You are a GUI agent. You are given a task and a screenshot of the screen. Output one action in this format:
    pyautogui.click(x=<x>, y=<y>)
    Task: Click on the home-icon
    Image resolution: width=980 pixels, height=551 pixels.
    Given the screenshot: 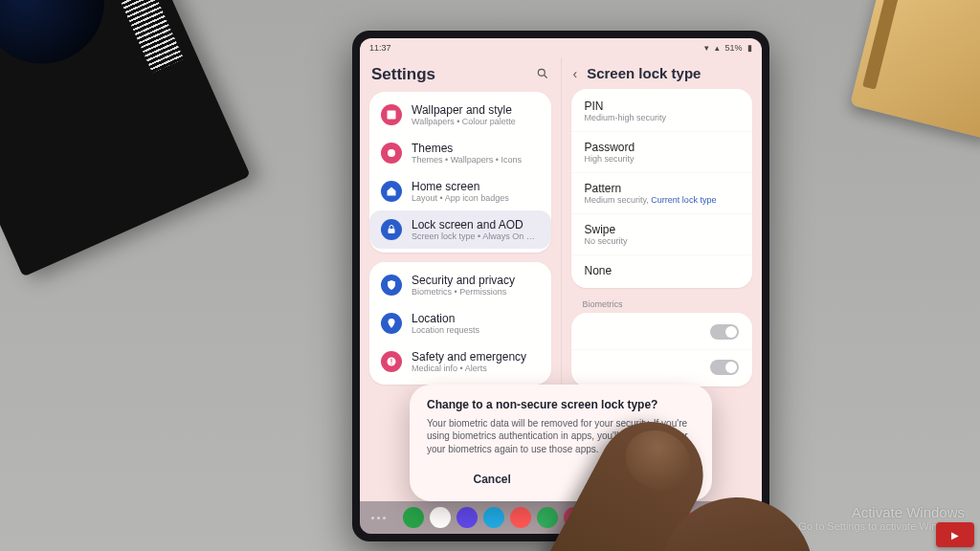 What is the action you would take?
    pyautogui.click(x=391, y=191)
    